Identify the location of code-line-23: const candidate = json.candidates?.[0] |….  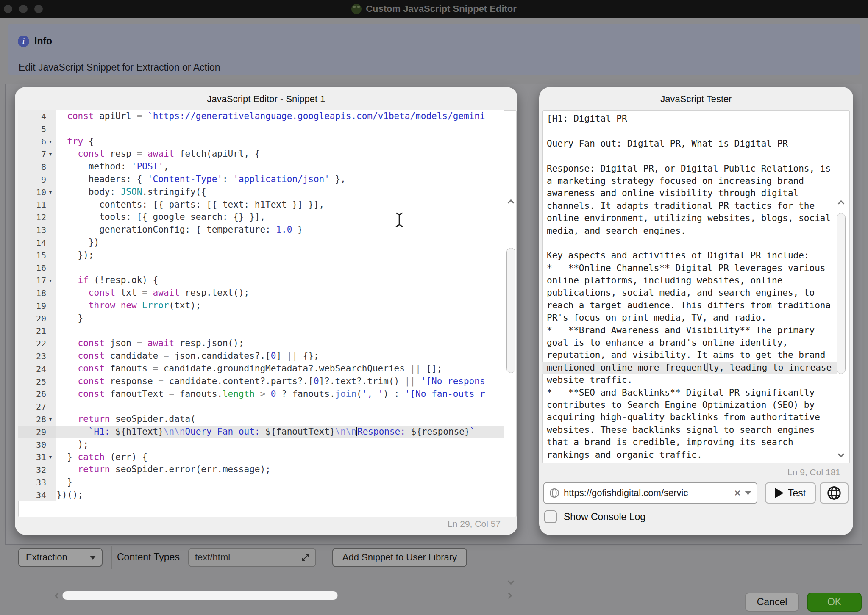
(280, 356).